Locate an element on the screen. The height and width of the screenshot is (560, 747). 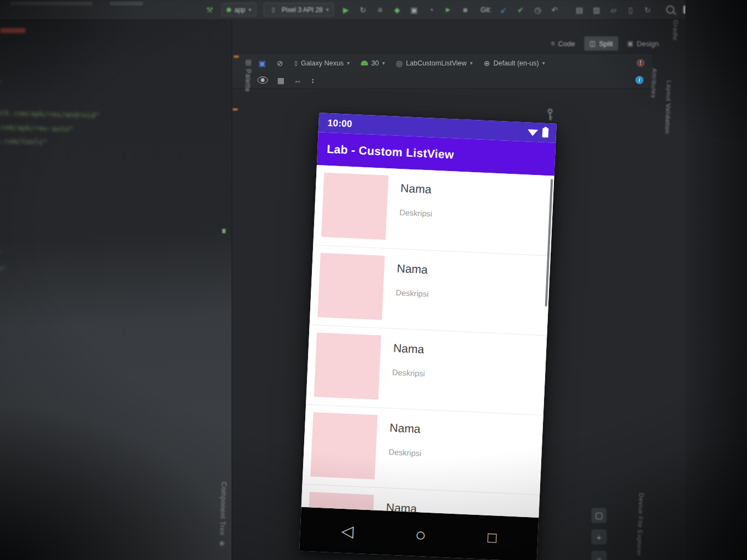
design-tab-icon: ▣ is located at coordinates (630, 43).